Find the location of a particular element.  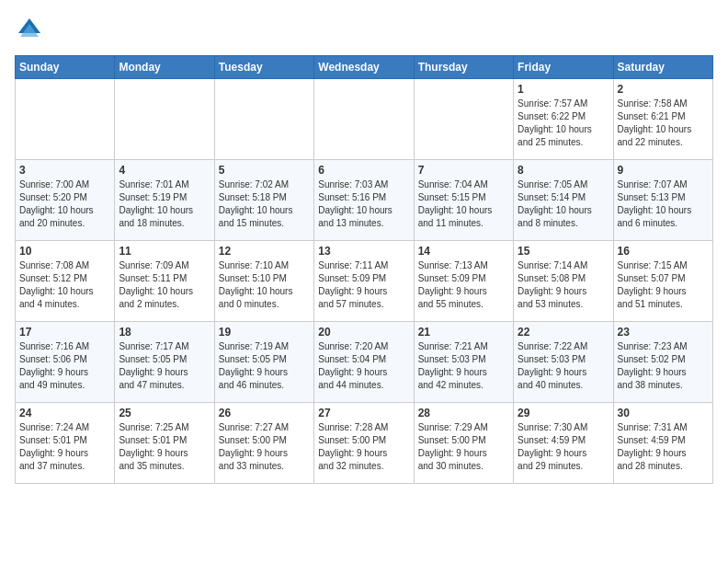

day-info: Sunrise: 7:01 AM Sunset: 5:19 PM Dayligh… is located at coordinates (164, 204).